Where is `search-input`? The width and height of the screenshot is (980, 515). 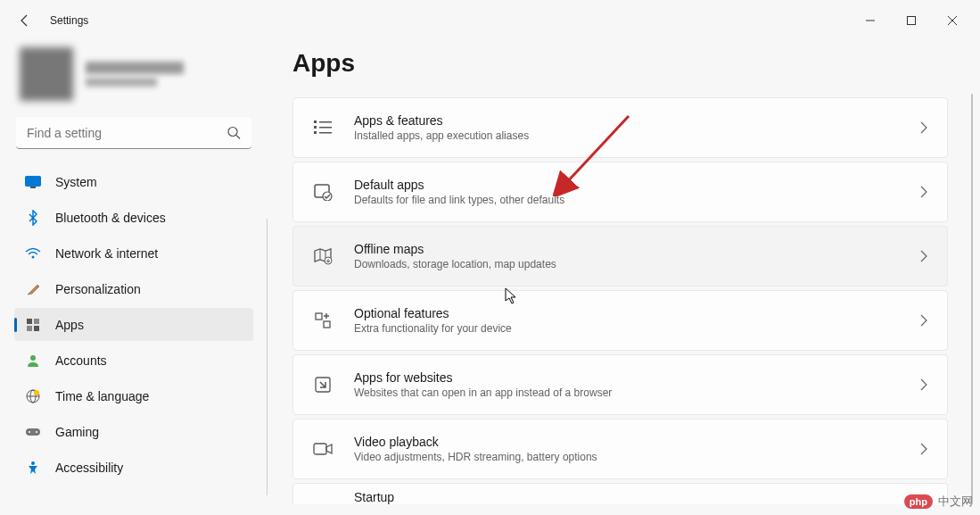
search-input is located at coordinates (134, 133).